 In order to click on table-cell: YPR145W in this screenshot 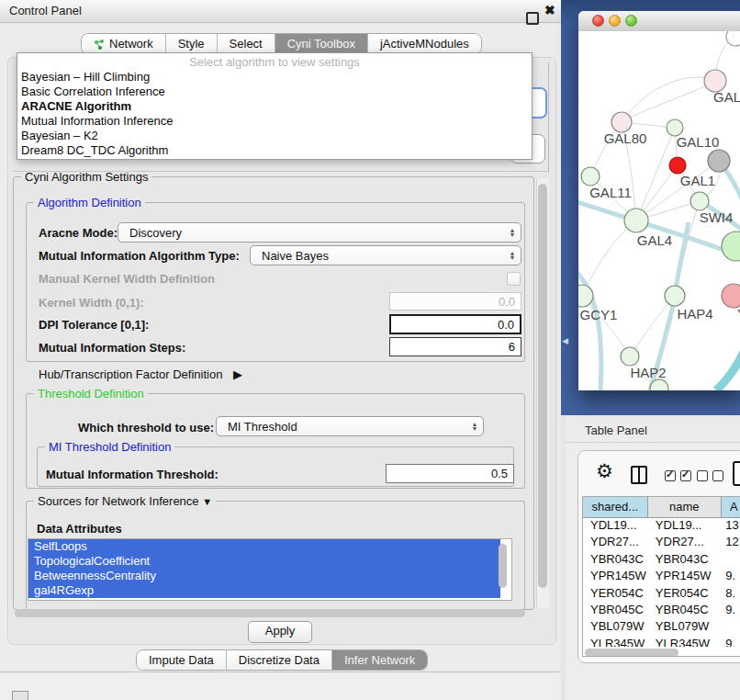, I will do `click(615, 576)`.